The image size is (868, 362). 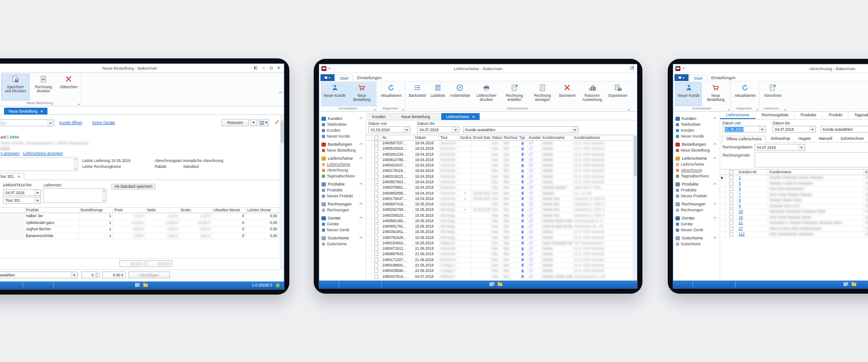 What do you see at coordinates (794, 129) in the screenshot?
I see `date-to-combobox: 04.07.2018` at bounding box center [794, 129].